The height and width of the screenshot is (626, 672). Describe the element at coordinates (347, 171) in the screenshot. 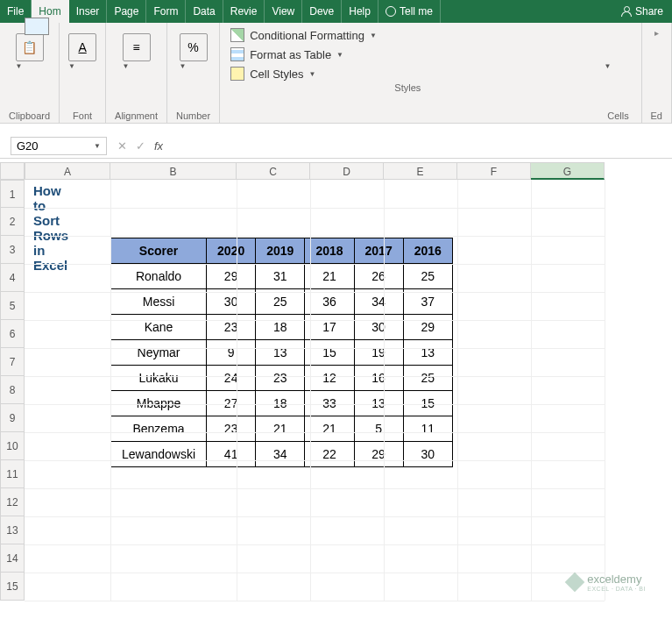

I see `column-header-D: D` at that location.